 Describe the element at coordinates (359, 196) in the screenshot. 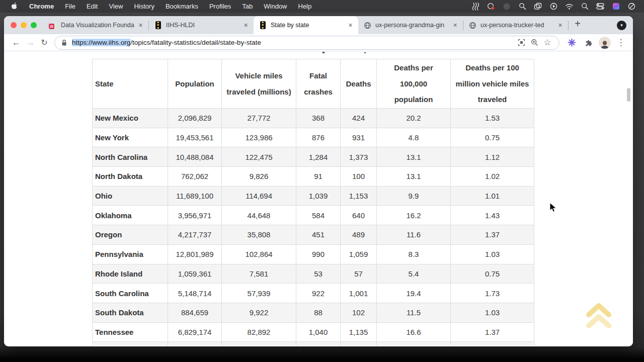

I see `table-cell: 1,153` at that location.